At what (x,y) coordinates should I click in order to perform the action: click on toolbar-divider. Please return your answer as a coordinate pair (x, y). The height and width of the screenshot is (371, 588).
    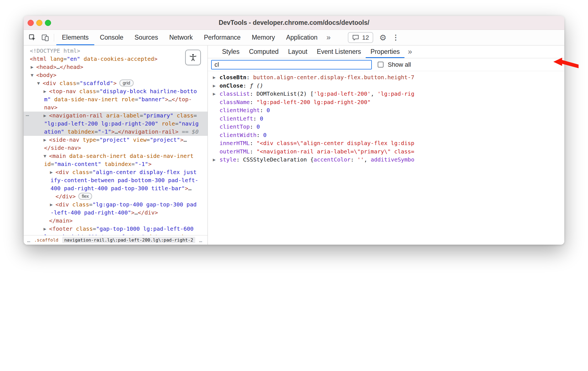
    Looking at the image, I should click on (54, 38).